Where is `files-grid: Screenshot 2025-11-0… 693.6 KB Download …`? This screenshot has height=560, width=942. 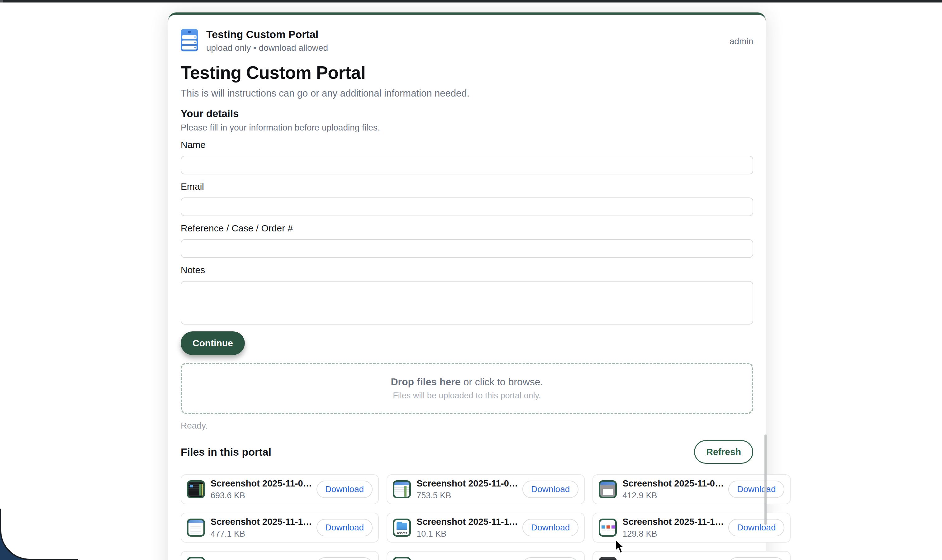 files-grid: Screenshot 2025-11-0… 693.6 KB Download … is located at coordinates (467, 517).